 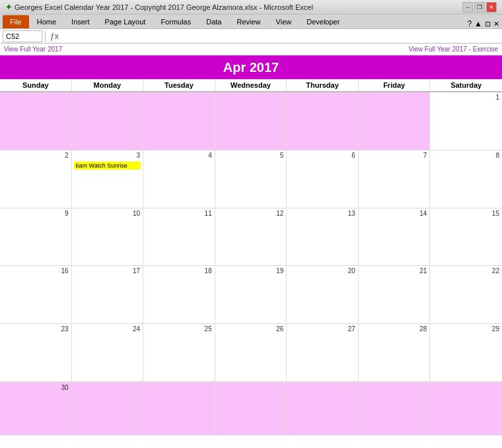 I want to click on help-icon: ?, so click(x=469, y=24).